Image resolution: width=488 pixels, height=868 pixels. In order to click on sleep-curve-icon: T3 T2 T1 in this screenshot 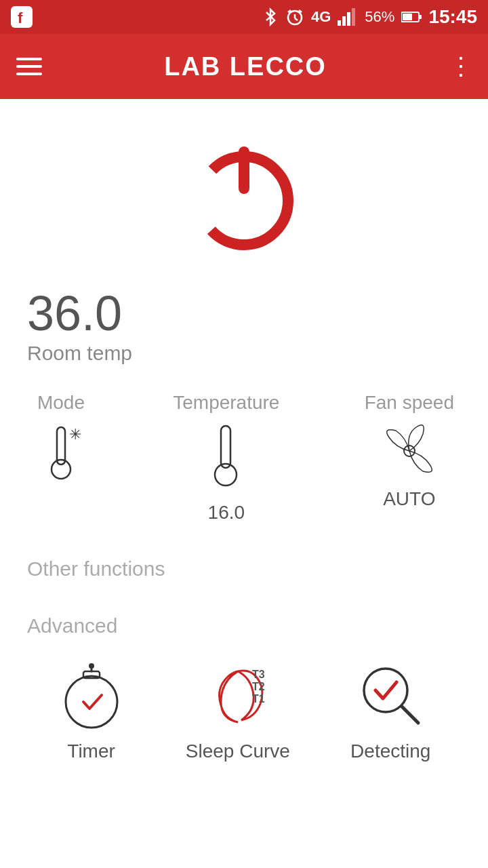, I will do `click(238, 695)`.